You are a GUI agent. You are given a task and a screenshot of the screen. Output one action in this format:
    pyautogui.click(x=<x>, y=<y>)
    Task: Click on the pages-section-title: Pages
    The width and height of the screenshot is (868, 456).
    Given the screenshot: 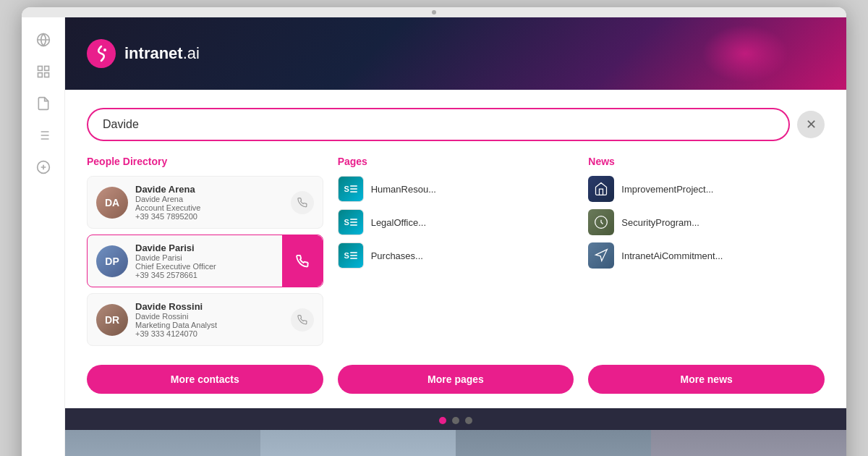 What is the action you would take?
    pyautogui.click(x=456, y=161)
    